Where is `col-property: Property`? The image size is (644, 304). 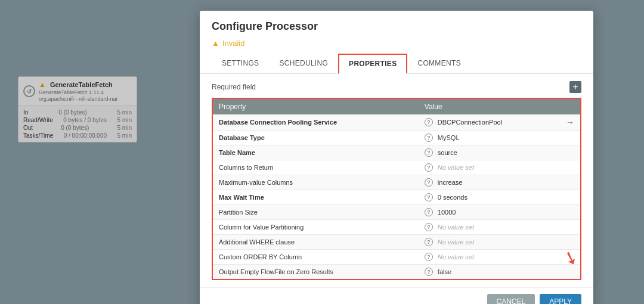
col-property: Property is located at coordinates (315, 106).